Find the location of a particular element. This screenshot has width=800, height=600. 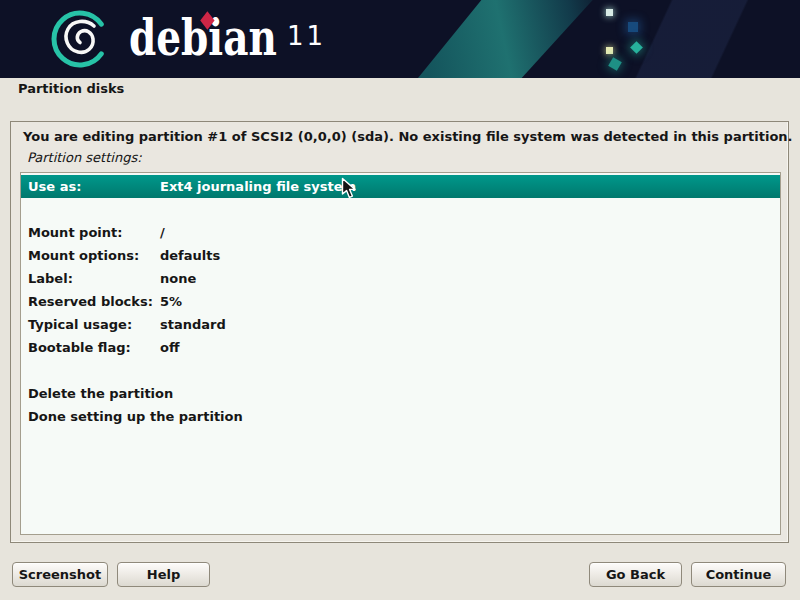

banner-teal-polygon is located at coordinates (514, 39).